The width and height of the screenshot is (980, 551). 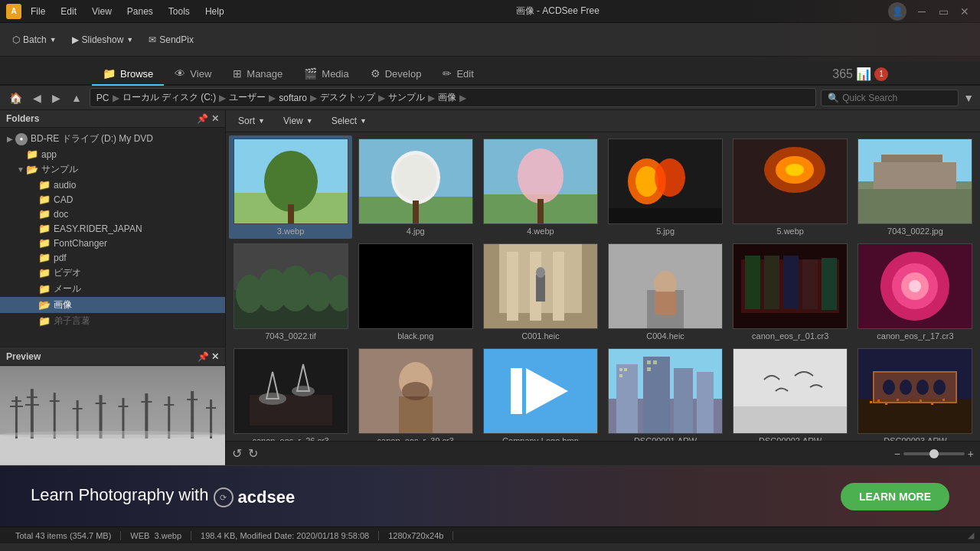 What do you see at coordinates (179, 11) in the screenshot?
I see `menu-tools: Tools` at bounding box center [179, 11].